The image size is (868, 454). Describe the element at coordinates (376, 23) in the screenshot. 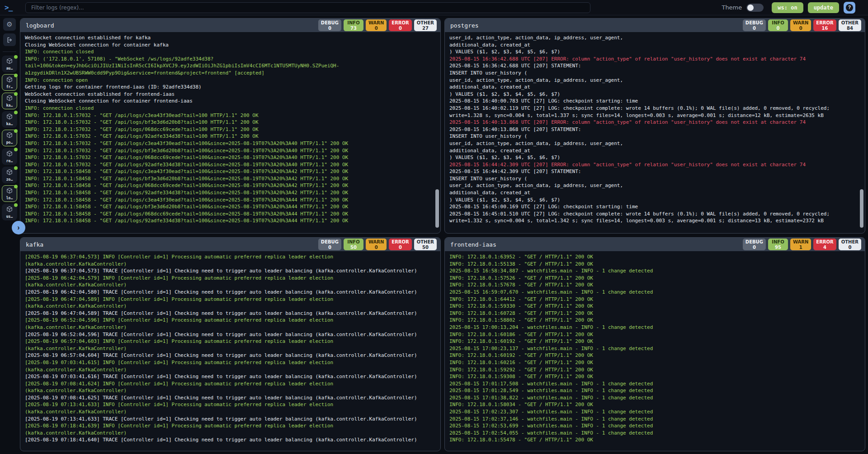

I see `badge-label: WARN` at that location.